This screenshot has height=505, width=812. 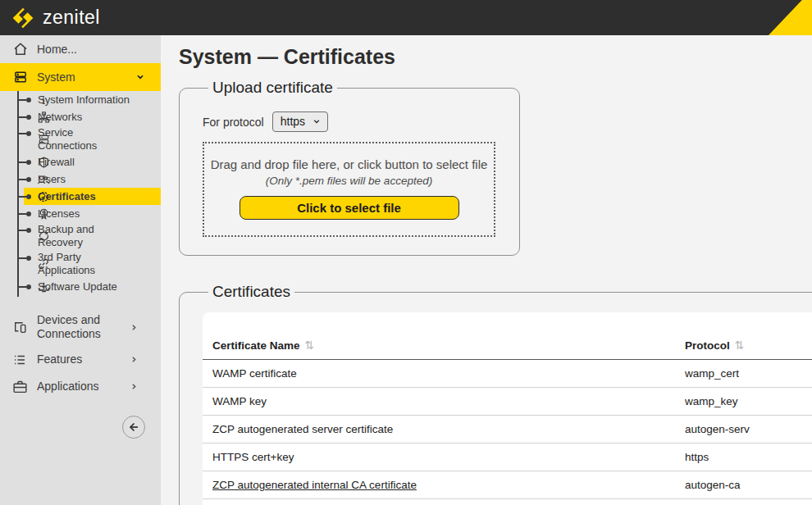 What do you see at coordinates (80, 162) in the screenshot?
I see `sidebar-item-firewall: Firewall` at bounding box center [80, 162].